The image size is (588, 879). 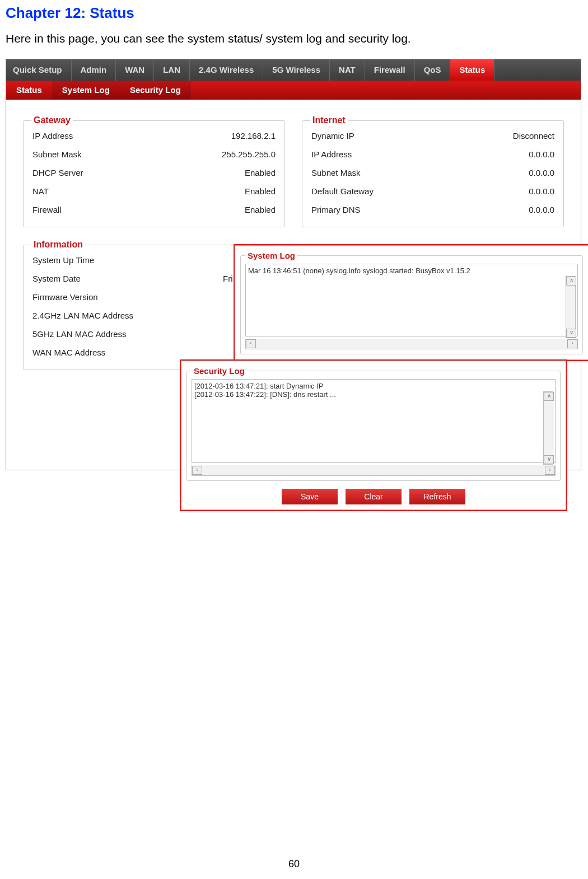 I want to click on tab-nat: NAT, so click(x=347, y=70).